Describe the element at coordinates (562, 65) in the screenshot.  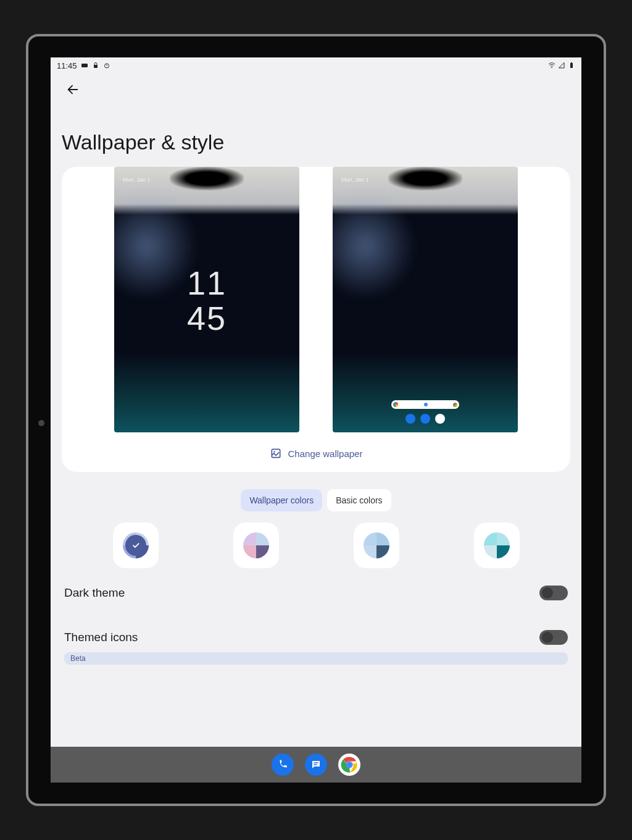
I see `signal-icon` at that location.